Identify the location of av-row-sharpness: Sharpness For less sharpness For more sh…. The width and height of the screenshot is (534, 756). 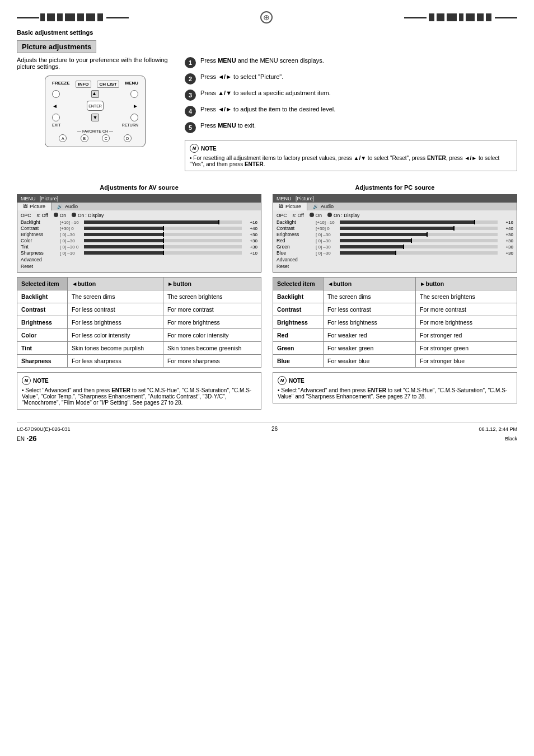
(139, 361).